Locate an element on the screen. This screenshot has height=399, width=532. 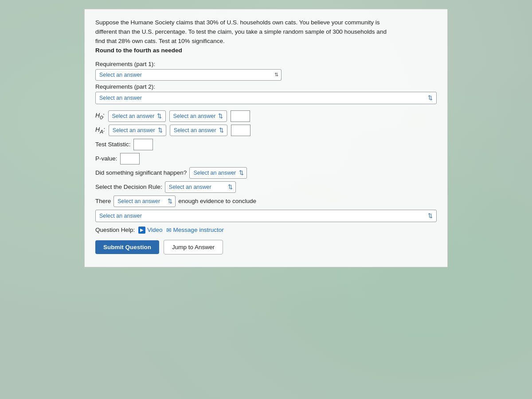
h0-subscript: 0 is located at coordinates (101, 117).